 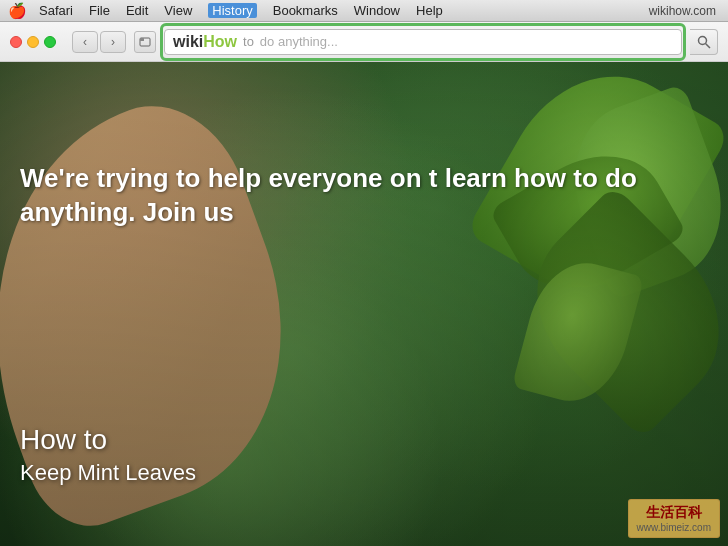 What do you see at coordinates (178, 10) in the screenshot?
I see `menu-view: View` at bounding box center [178, 10].